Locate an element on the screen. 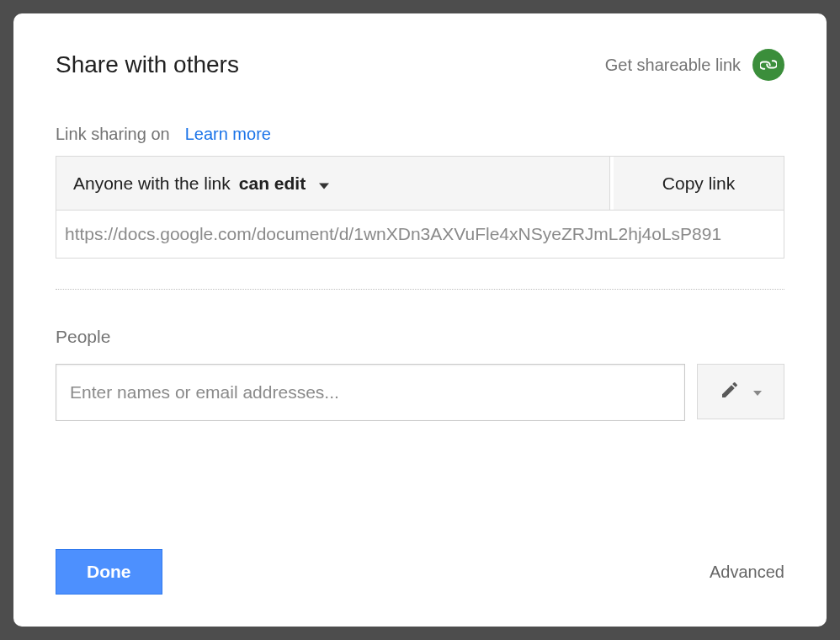  people-input-row is located at coordinates (420, 392).